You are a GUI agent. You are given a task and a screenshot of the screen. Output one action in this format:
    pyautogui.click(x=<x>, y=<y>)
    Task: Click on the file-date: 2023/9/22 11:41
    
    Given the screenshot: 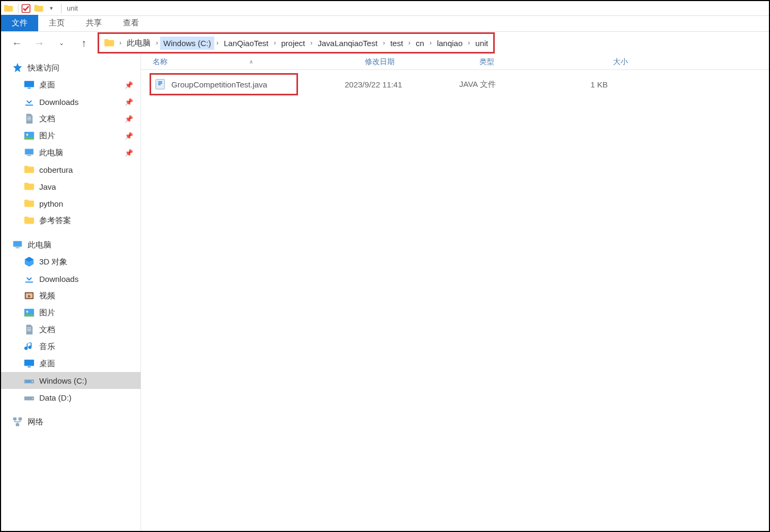 What is the action you would take?
    pyautogui.click(x=402, y=85)
    